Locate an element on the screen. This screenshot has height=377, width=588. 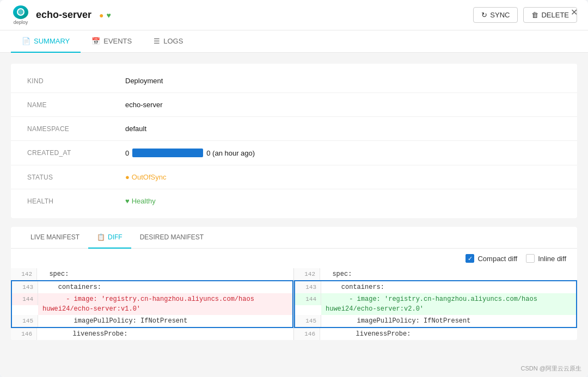
header-right: ↻ SYNC 🗑 DELETE is located at coordinates (525, 15).